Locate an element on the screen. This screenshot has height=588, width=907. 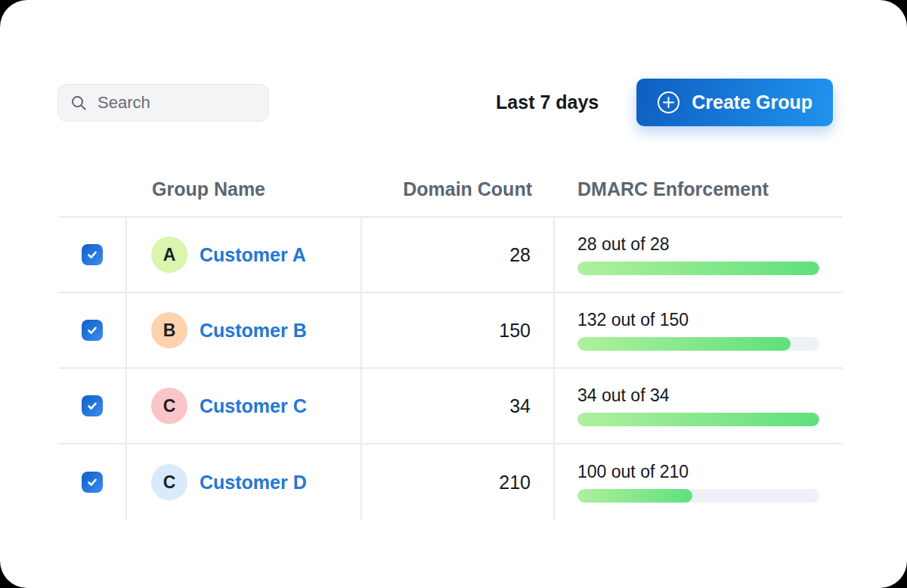
enforcement-label: 28 out of 28 is located at coordinates (698, 245).